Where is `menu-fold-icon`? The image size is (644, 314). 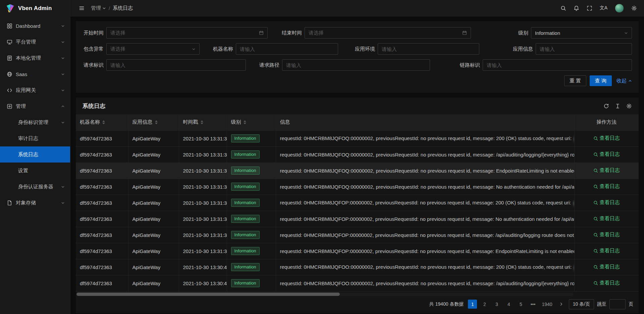
menu-fold-icon is located at coordinates (82, 8).